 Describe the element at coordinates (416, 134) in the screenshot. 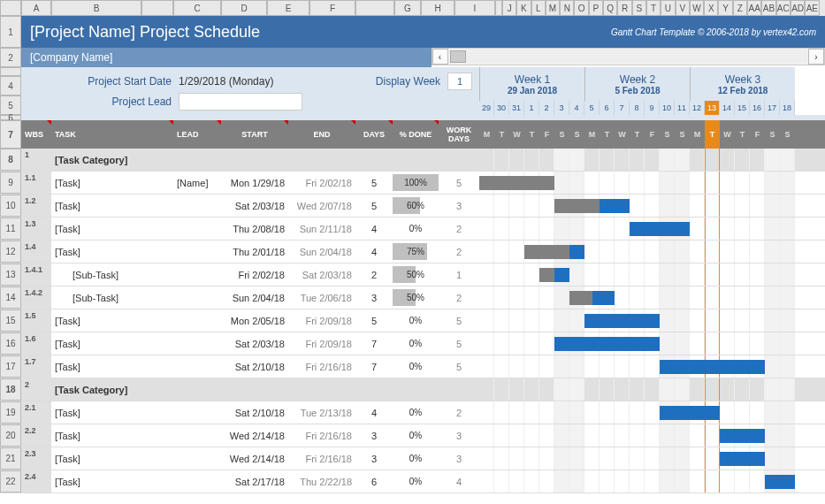

I see `header-done: % DONE` at that location.